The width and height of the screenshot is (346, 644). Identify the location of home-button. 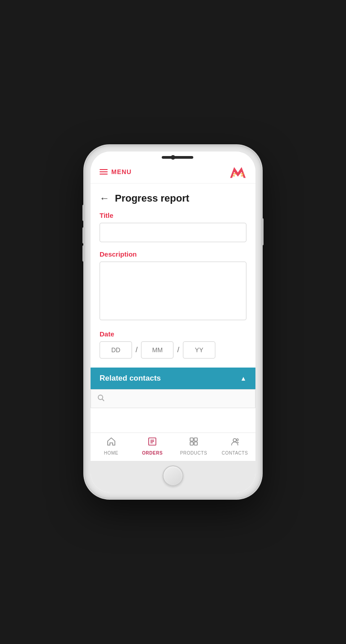
(173, 476).